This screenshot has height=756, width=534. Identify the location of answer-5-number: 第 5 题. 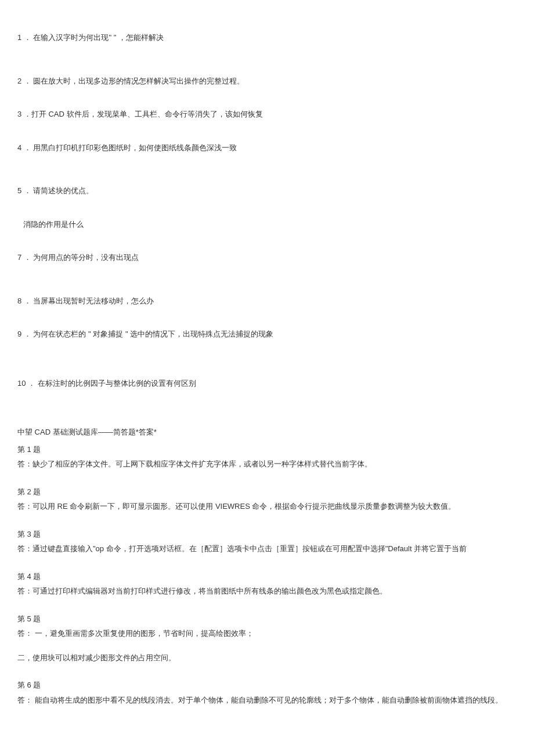
(267, 619).